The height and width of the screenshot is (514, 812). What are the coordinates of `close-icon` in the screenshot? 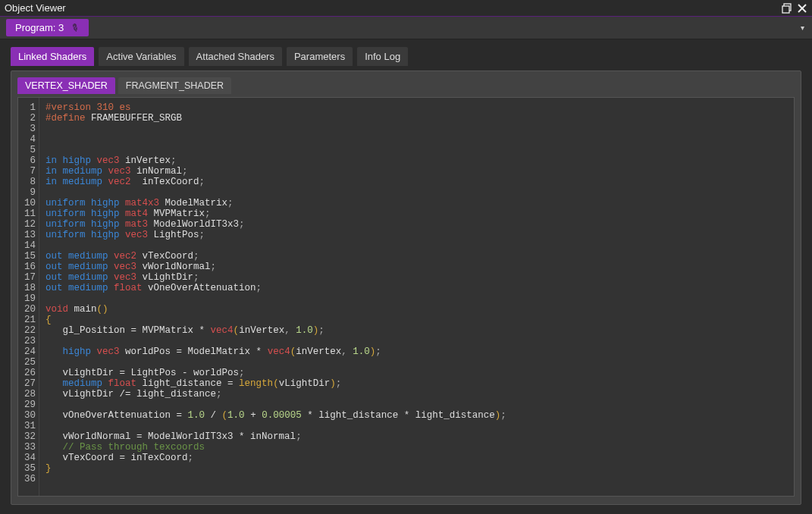 It's located at (802, 8).